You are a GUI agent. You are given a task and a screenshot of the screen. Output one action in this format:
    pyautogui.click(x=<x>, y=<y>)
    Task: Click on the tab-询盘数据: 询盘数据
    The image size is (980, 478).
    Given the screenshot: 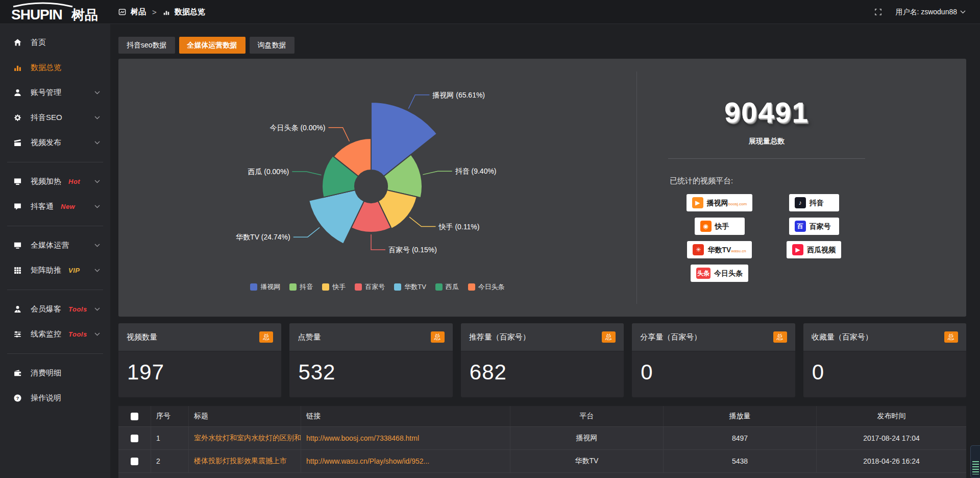 What is the action you would take?
    pyautogui.click(x=272, y=45)
    